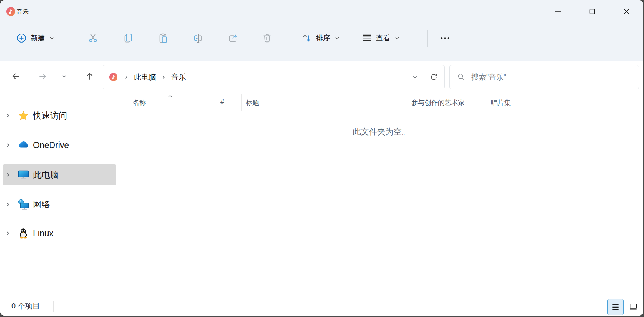  I want to click on trash-icon, so click(267, 38).